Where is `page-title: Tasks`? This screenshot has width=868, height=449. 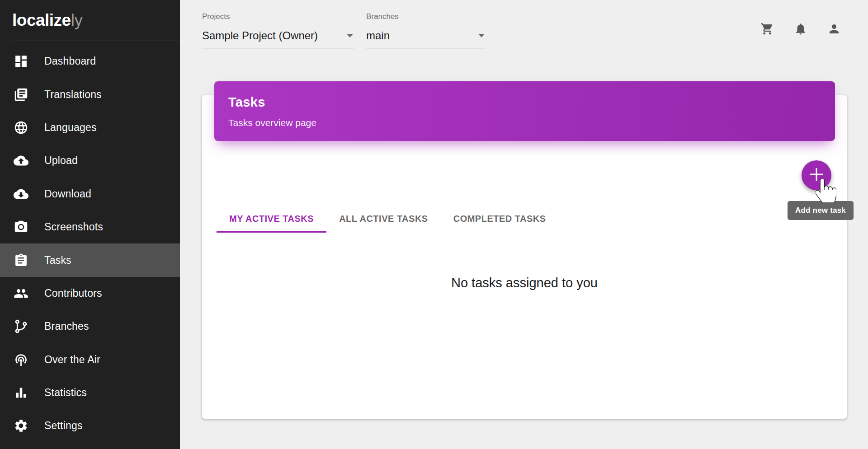 page-title: Tasks is located at coordinates (532, 102).